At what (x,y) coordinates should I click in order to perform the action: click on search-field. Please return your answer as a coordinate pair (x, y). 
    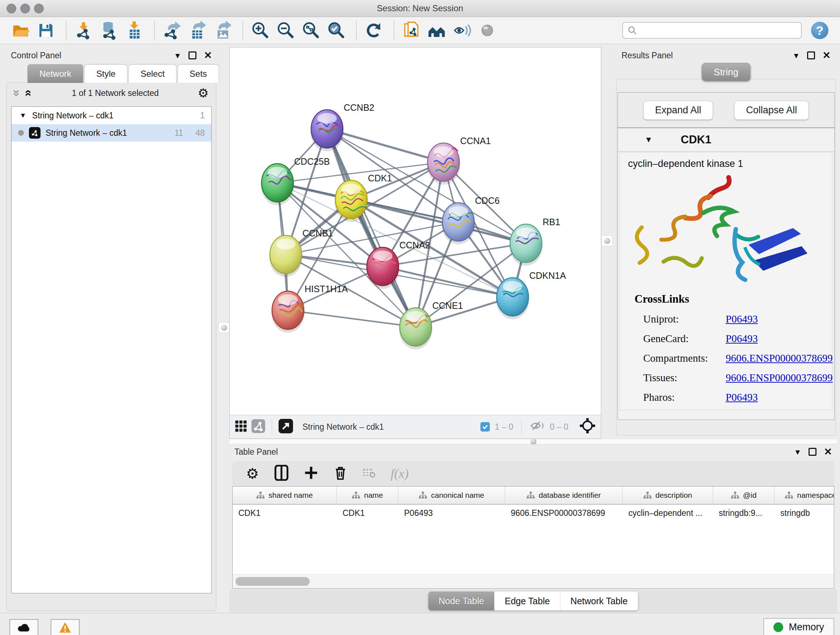
    Looking at the image, I should click on (712, 30).